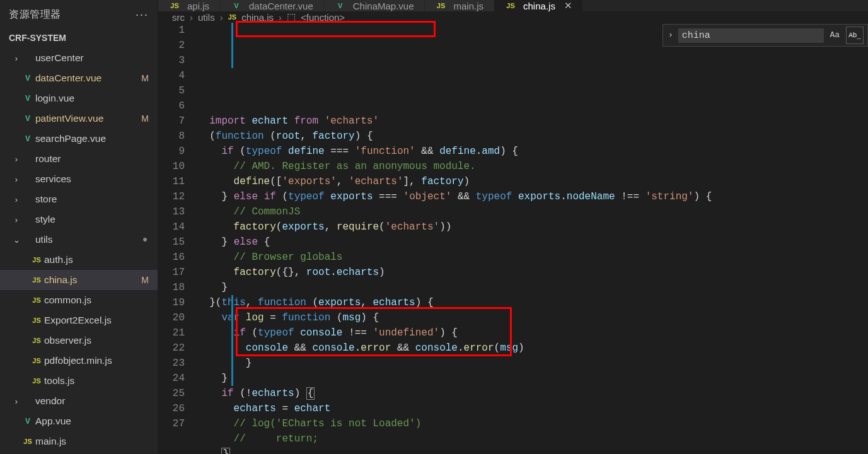 This screenshot has width=868, height=454. Describe the element at coordinates (751, 35) in the screenshot. I see `find-input` at that location.